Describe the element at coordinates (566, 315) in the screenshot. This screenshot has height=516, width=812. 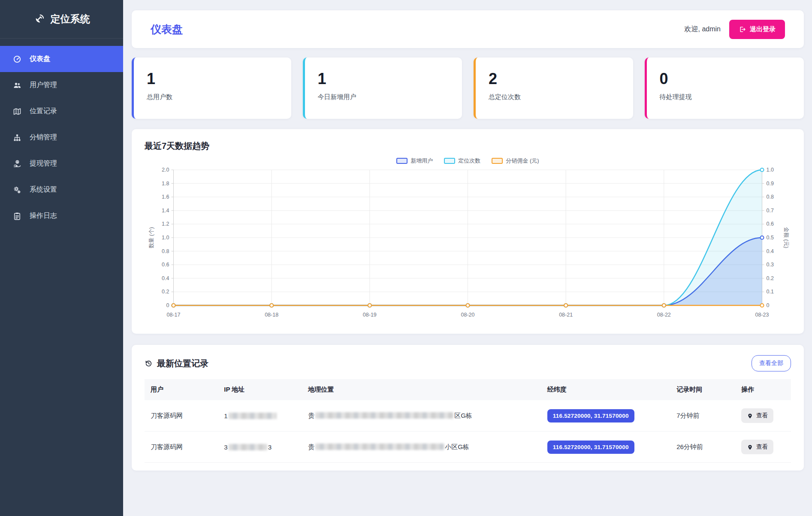
I see `svg-text: 08-21` at that location.